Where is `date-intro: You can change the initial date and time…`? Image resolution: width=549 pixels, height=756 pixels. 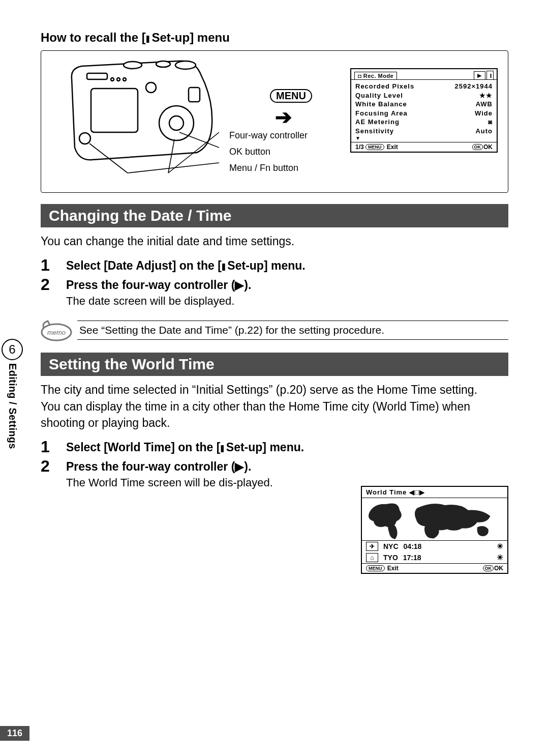
date-intro: You can change the initial date and time… is located at coordinates (274, 242).